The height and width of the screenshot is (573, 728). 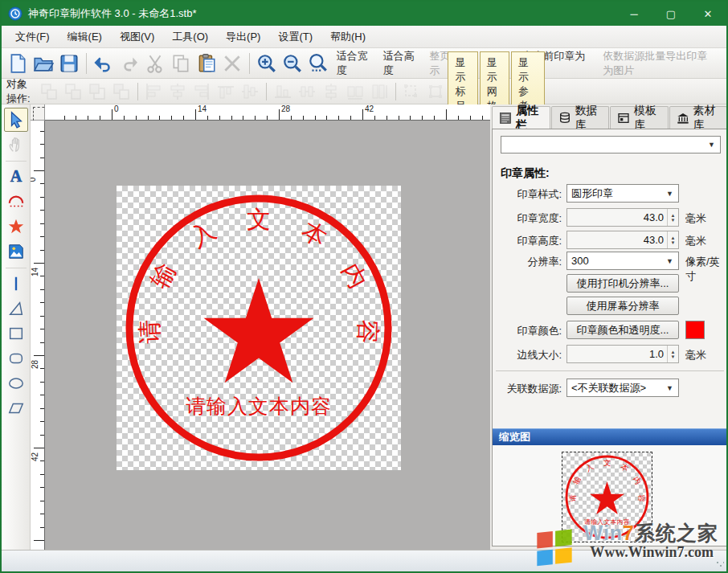 What do you see at coordinates (121, 92) in the screenshot?
I see `send-back-icon` at bounding box center [121, 92].